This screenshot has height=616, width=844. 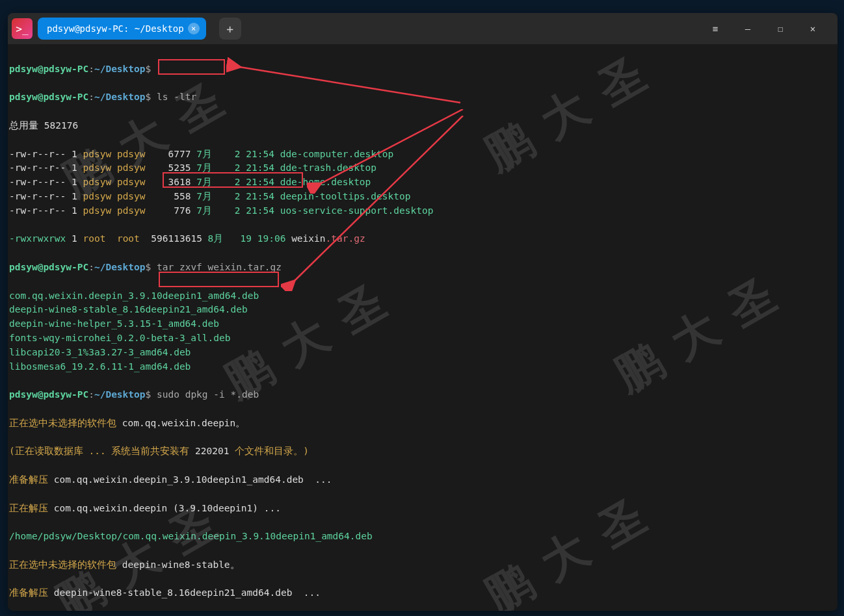 I want to click on tar-output-row: libosmesa6_19.2.6.11-1_amd64.deb, so click(x=423, y=367).